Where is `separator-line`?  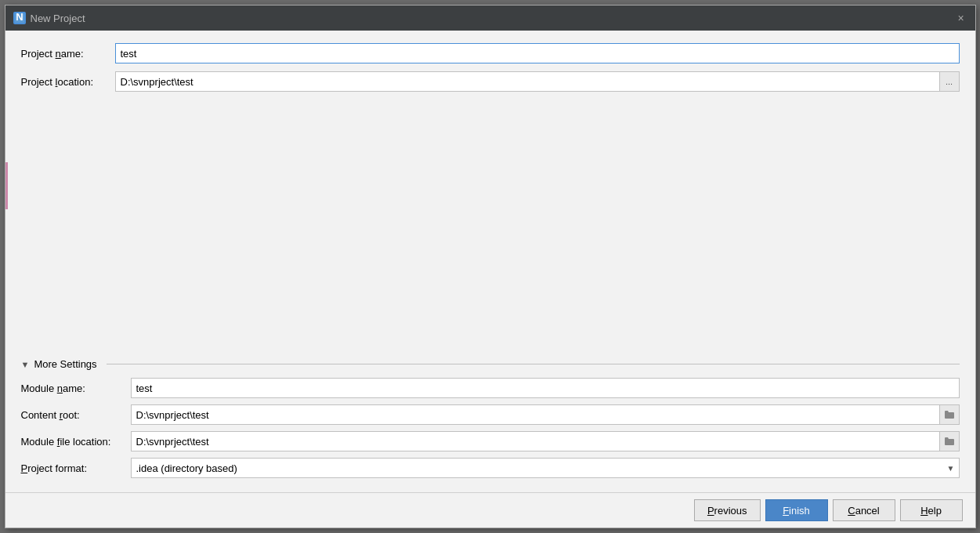
separator-line is located at coordinates (533, 364).